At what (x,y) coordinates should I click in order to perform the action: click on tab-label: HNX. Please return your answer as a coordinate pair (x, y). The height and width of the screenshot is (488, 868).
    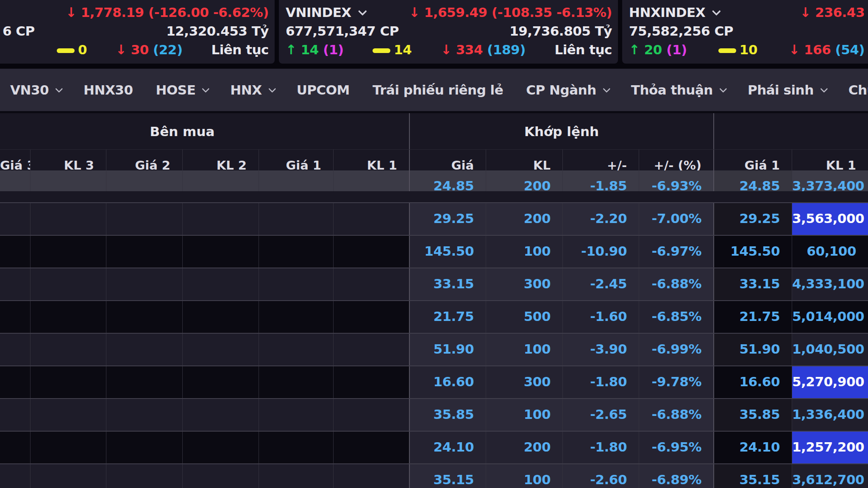
    Looking at the image, I should click on (246, 90).